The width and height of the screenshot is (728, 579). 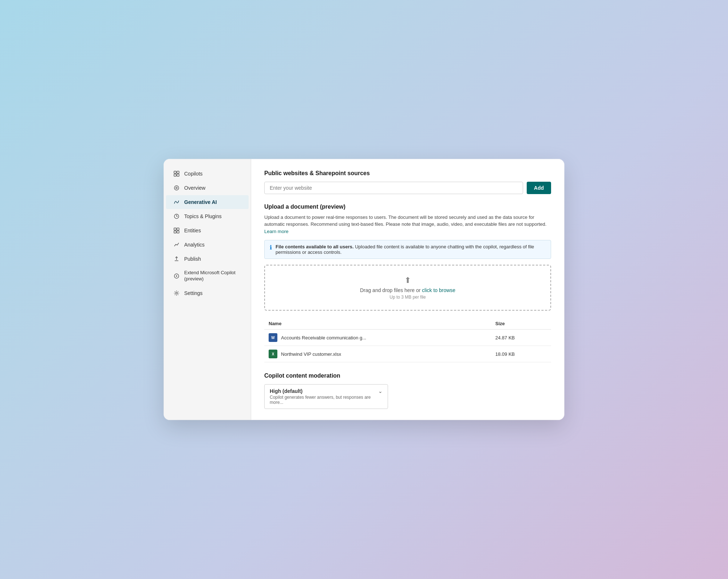 I want to click on website-section-title: Public websites & Sharepoint sources, so click(x=408, y=173).